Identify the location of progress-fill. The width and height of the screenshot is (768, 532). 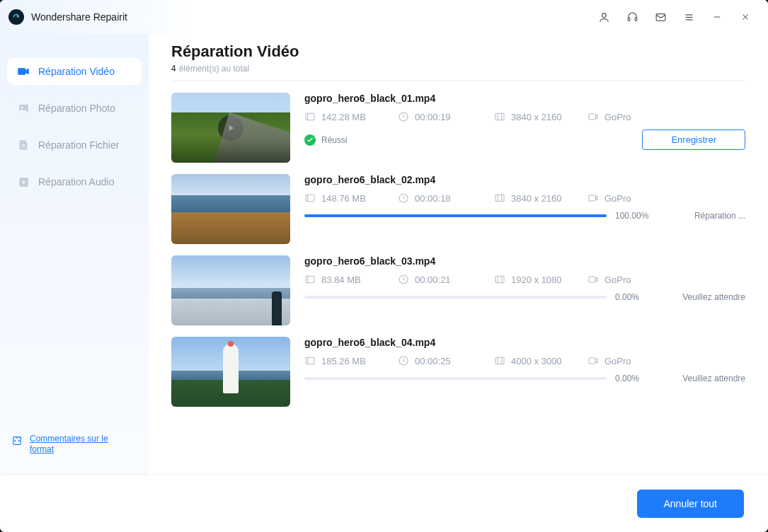
(456, 216).